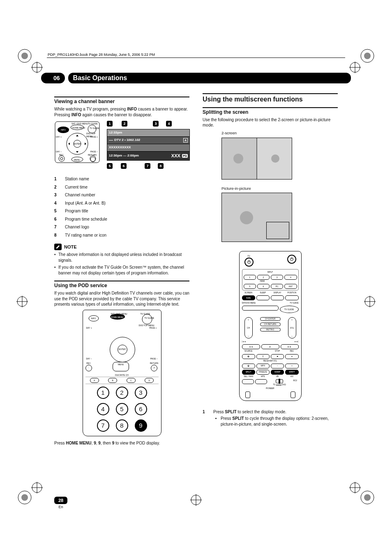 The height and width of the screenshot is (555, 392). Describe the element at coordinates (148, 145) in the screenshot. I see `osd-banner: 12:33pm DTV 2 • 1002.102 A XXXXXXXXXX 12…` at that location.